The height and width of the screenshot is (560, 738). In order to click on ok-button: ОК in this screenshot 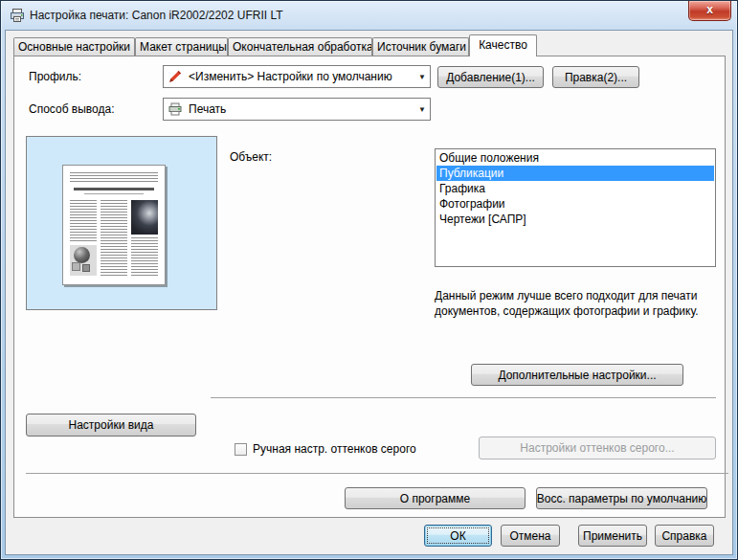, I will do `click(458, 536)`.